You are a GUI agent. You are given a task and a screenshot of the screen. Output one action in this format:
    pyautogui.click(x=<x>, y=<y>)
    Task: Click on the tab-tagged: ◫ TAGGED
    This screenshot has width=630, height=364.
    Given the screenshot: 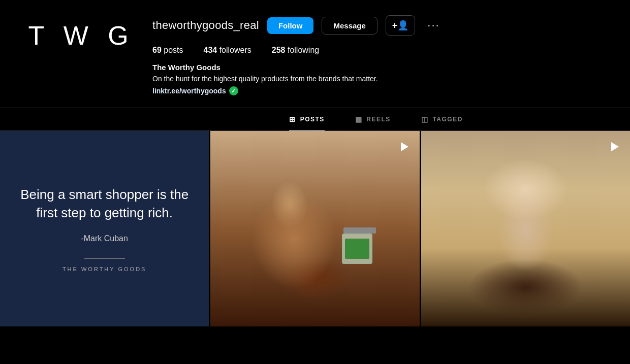 What is the action you would take?
    pyautogui.click(x=442, y=120)
    